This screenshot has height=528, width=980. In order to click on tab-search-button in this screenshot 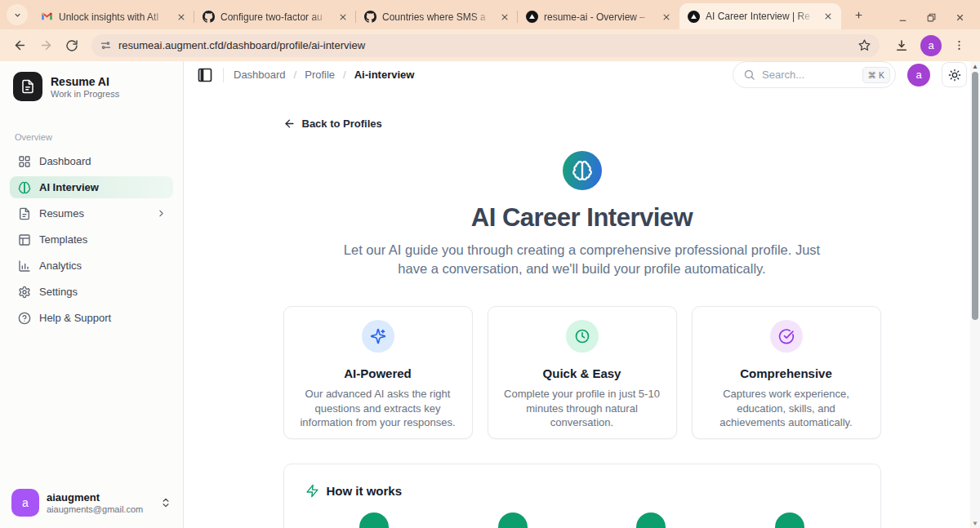, I will do `click(17, 15)`.